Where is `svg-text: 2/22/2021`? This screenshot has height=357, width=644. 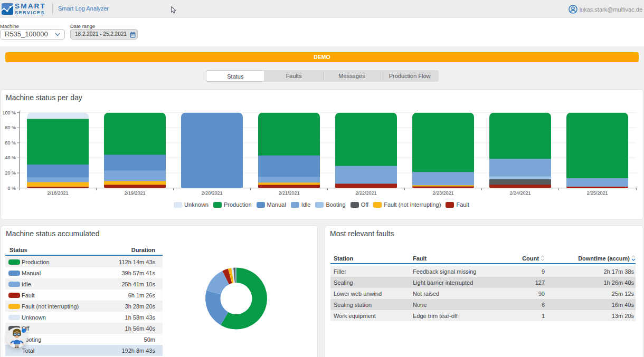 svg-text: 2/22/2021 is located at coordinates (366, 193).